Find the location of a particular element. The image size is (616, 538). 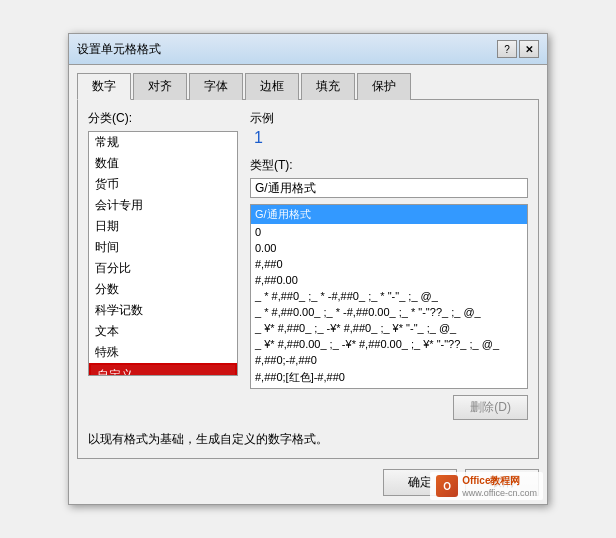

example-label: 示例 is located at coordinates (389, 118).